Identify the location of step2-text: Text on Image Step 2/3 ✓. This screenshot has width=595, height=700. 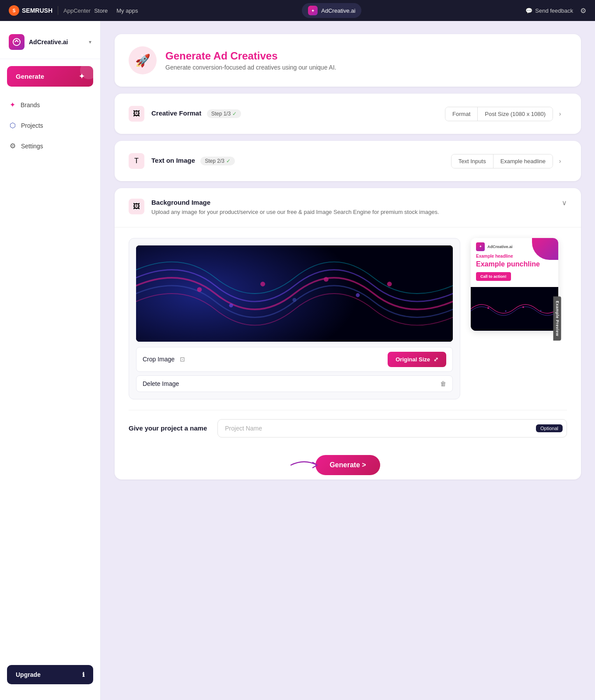
(193, 161).